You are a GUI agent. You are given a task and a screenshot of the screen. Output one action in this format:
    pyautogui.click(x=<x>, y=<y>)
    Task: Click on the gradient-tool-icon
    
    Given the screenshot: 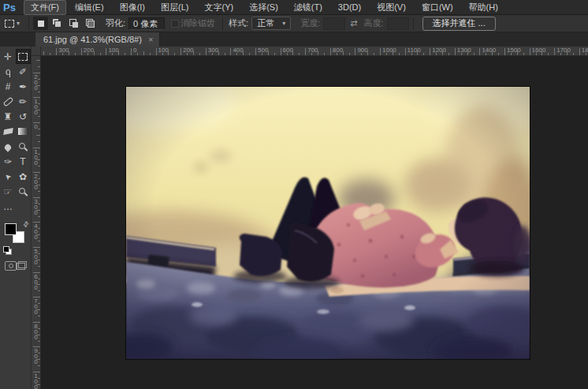 What is the action you would take?
    pyautogui.click(x=24, y=131)
    